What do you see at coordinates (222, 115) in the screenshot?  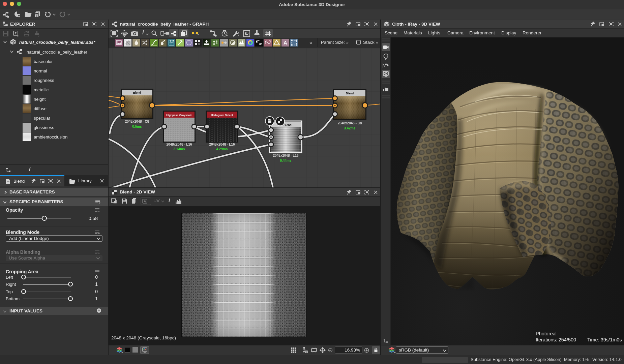 I see `svg-text: Histogram Select` at bounding box center [222, 115].